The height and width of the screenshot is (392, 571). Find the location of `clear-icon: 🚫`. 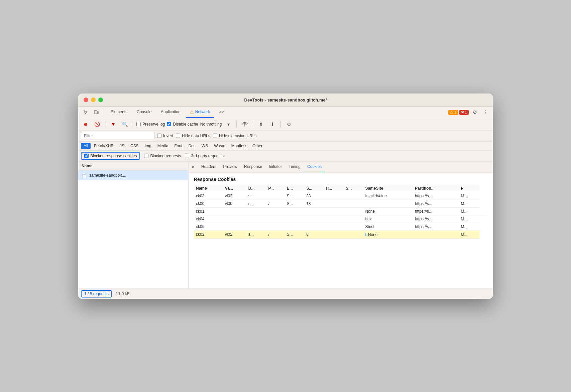

clear-icon: 🚫 is located at coordinates (97, 124).